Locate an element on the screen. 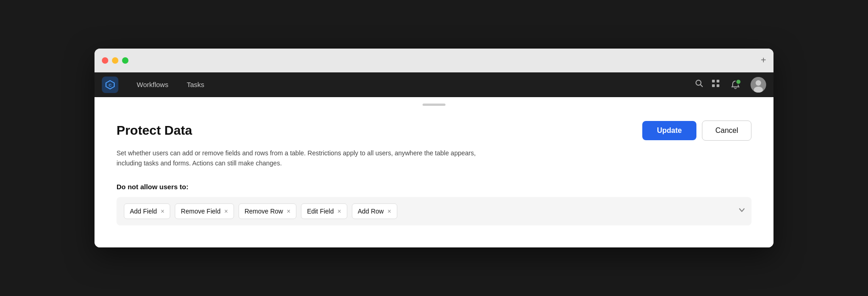  tag-edit-field-remove: × is located at coordinates (339, 211).